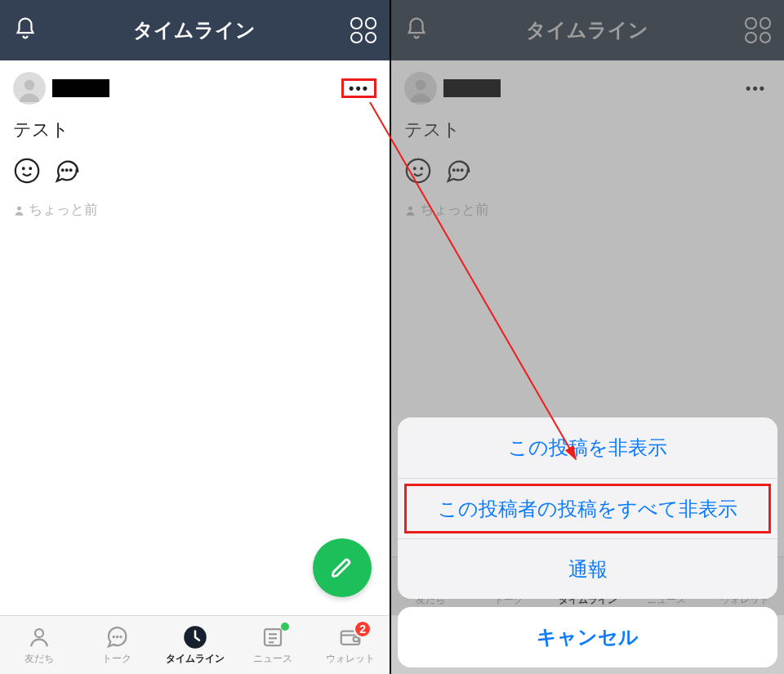 This screenshot has width=784, height=674. I want to click on comment-button, so click(66, 172).